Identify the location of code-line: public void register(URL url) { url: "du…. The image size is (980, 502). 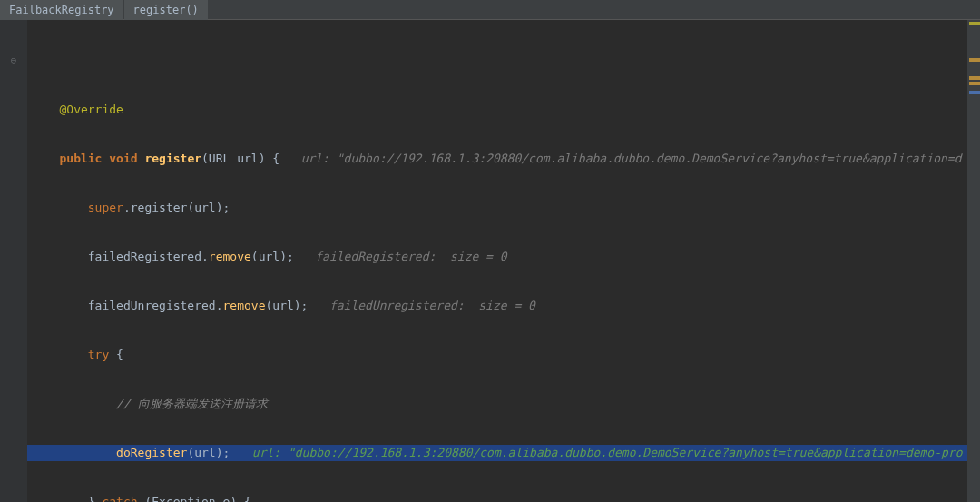
(497, 159).